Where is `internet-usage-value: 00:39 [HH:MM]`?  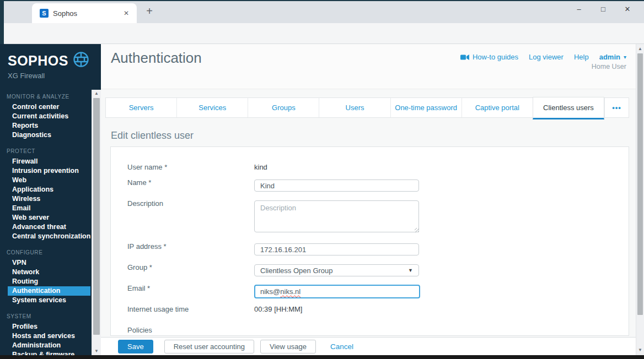
internet-usage-value: 00:39 [HH:MM] is located at coordinates (278, 309).